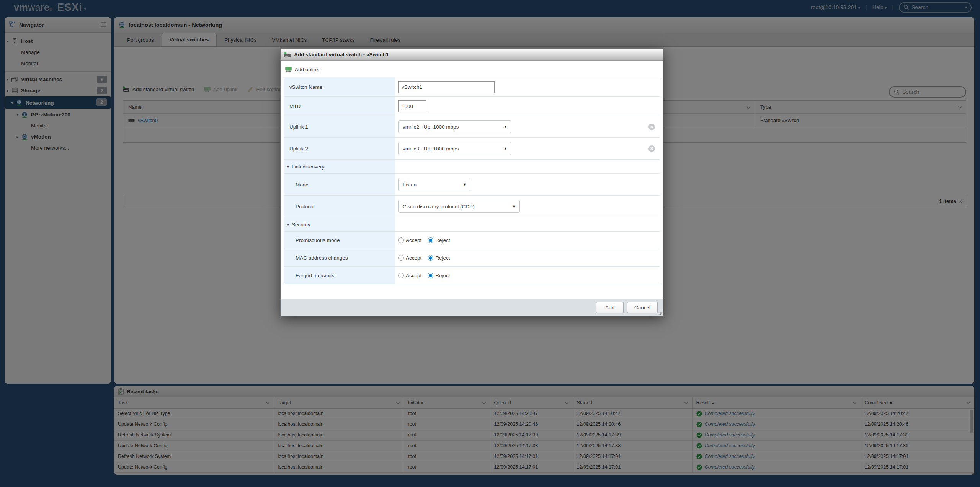 Image resolution: width=980 pixels, height=487 pixels. I want to click on dialog-title: Add standard virtual switch - vSwitch1, so click(341, 54).